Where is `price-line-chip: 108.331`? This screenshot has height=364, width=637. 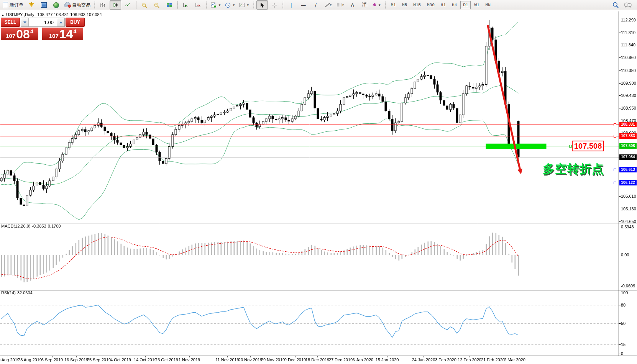 price-line-chip: 108.331 is located at coordinates (628, 125).